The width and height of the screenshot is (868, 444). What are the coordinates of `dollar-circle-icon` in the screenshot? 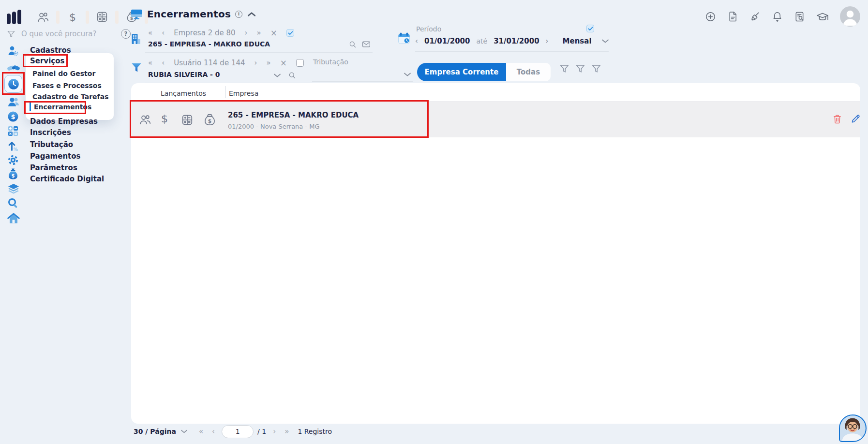 It's located at (13, 117).